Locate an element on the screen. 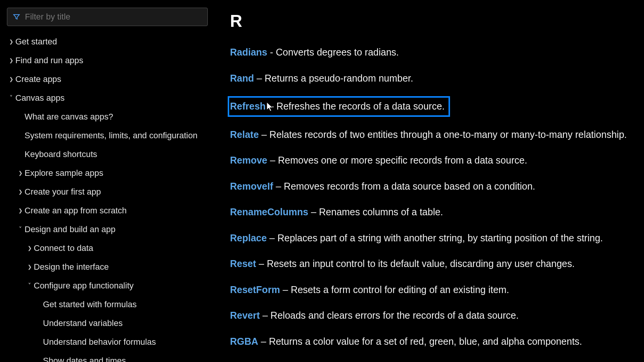 This screenshot has width=644, height=362. nav-item: Create an app from scratch is located at coordinates (107, 211).